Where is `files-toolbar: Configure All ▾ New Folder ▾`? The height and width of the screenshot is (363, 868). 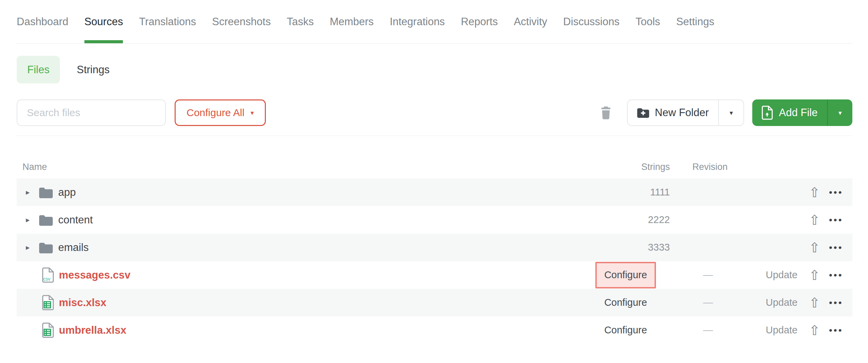
files-toolbar: Configure All ▾ New Folder ▾ is located at coordinates (434, 113).